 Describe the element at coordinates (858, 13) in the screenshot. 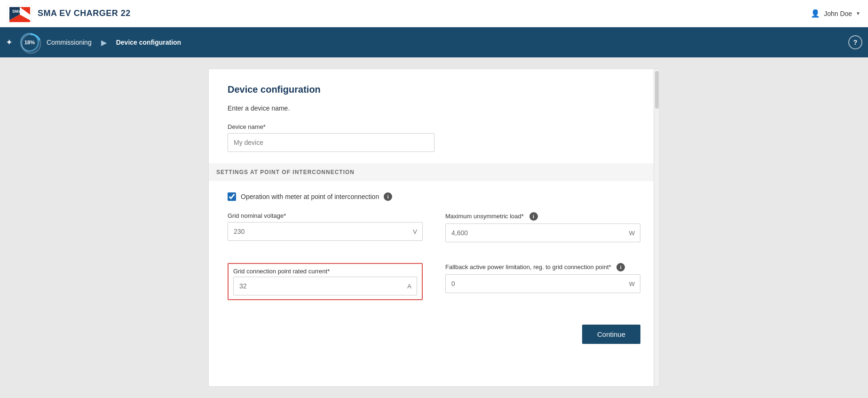

I see `chevron-down-icon: ▼` at that location.